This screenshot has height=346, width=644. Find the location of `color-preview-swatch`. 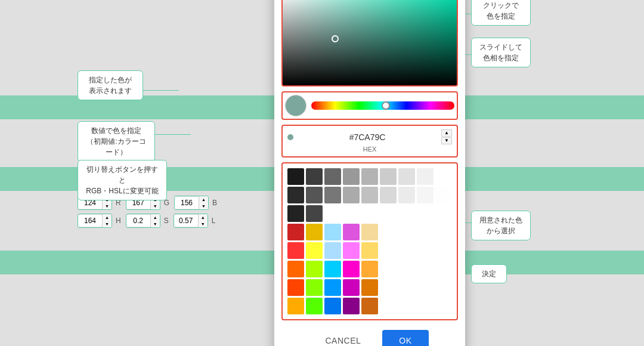

color-preview-swatch is located at coordinates (296, 106).